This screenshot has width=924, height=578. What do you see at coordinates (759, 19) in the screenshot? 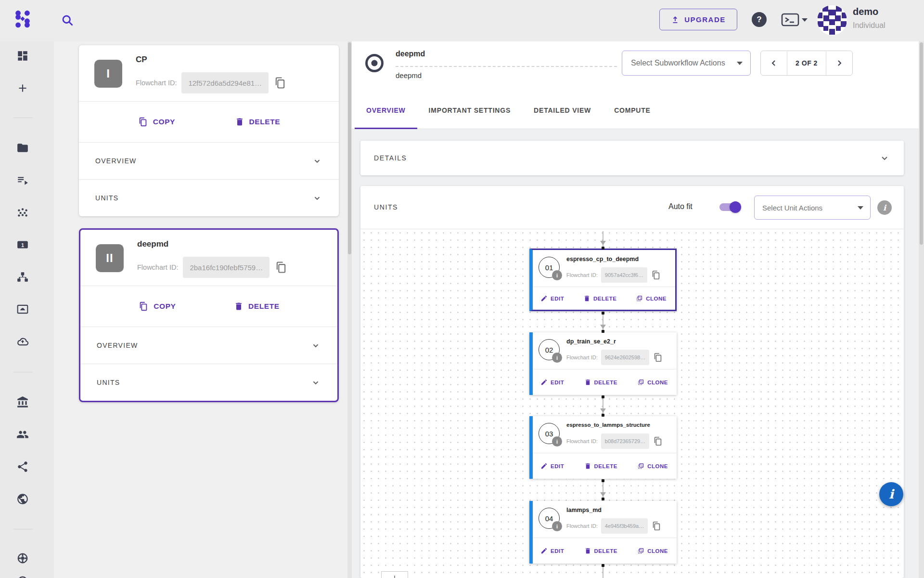
I see `help-icon: ?` at bounding box center [759, 19].